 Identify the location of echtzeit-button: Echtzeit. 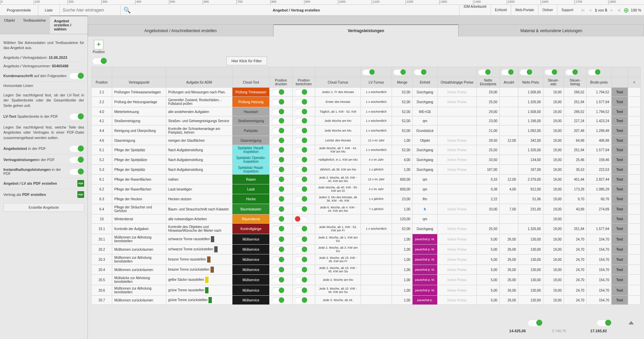
(501, 10).